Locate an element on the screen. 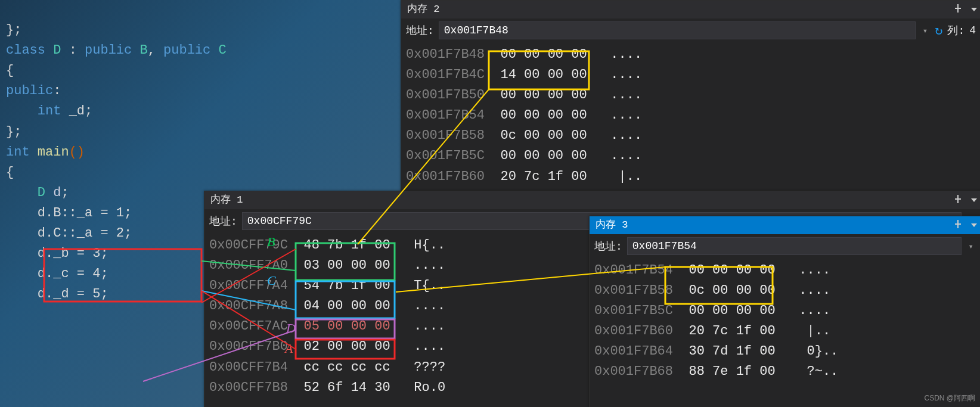  memory3-title: 内存 3 is located at coordinates (612, 225).